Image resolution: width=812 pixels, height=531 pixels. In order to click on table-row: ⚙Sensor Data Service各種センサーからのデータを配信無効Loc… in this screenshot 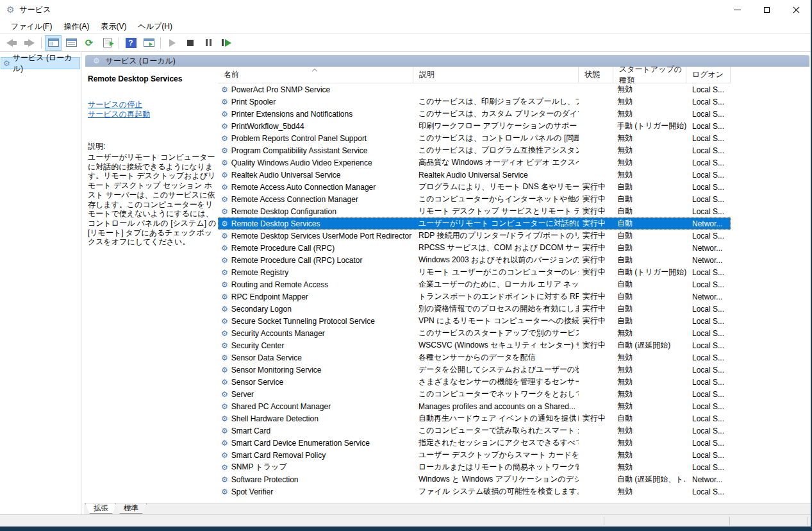, I will do `click(474, 358)`.